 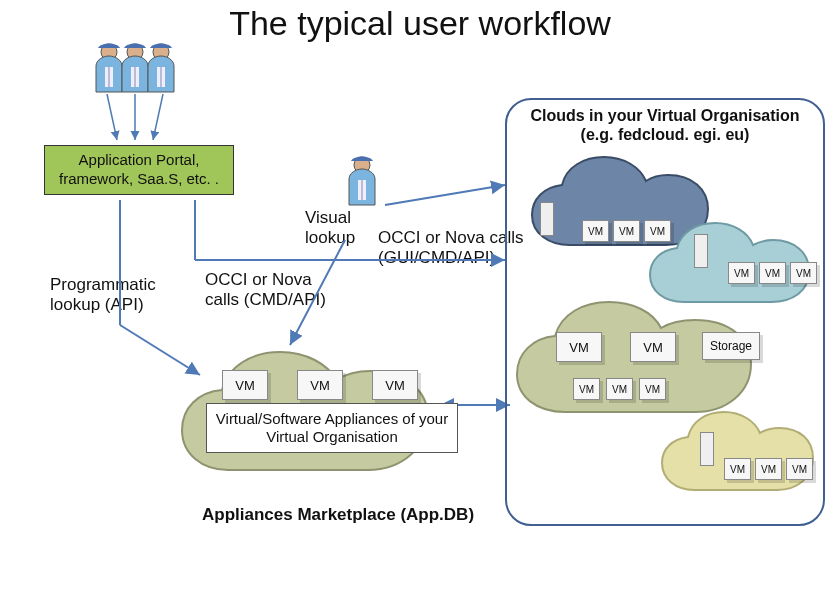 I want to click on va-caption: Virtual/Software Appliances of your Virt…, so click(x=332, y=428).